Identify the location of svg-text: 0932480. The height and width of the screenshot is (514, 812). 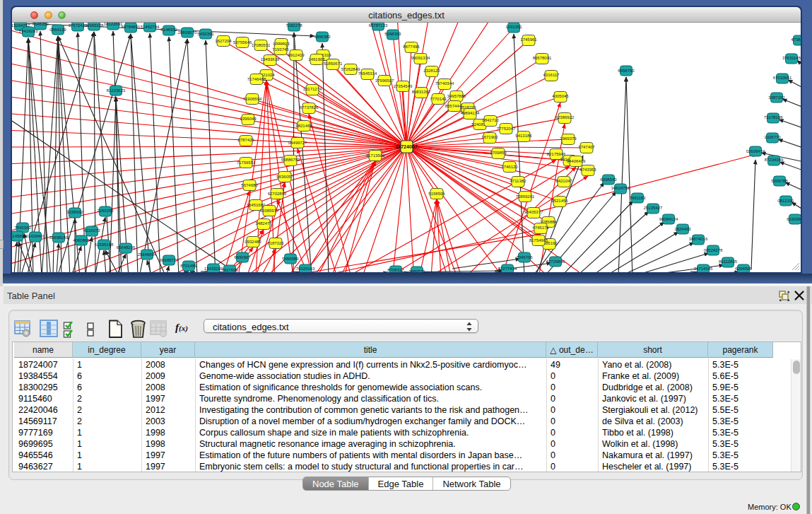
(253, 242).